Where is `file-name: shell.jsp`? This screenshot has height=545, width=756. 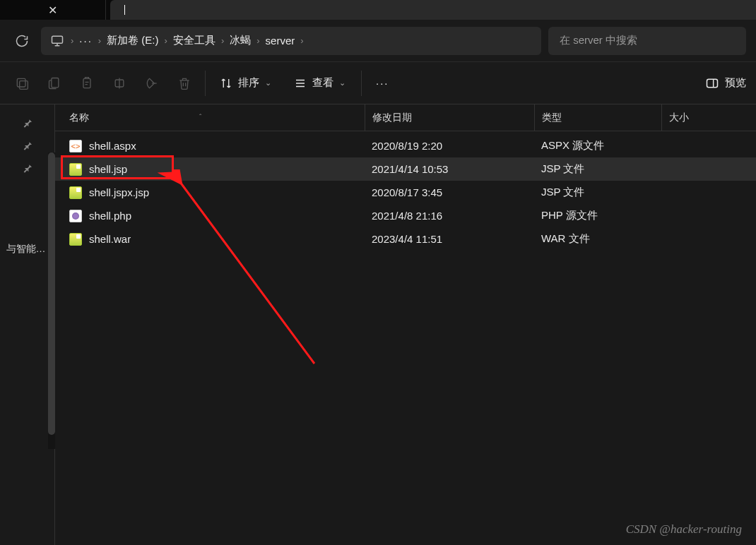
file-name: shell.jsp is located at coordinates (108, 169).